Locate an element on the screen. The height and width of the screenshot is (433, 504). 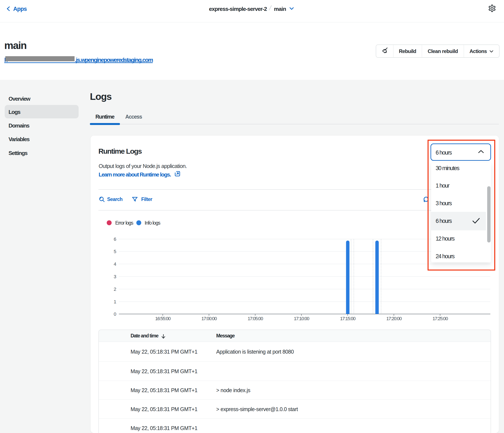
svg-text: 17:10:00 is located at coordinates (302, 318).